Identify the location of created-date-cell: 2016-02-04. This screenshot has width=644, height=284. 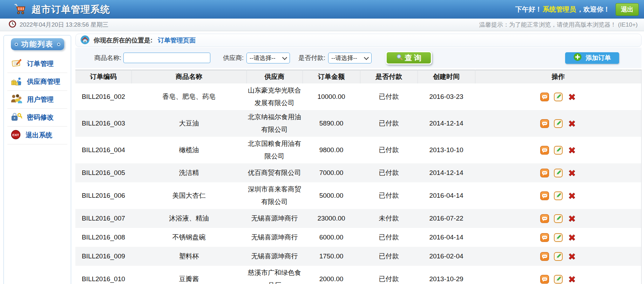
(446, 256).